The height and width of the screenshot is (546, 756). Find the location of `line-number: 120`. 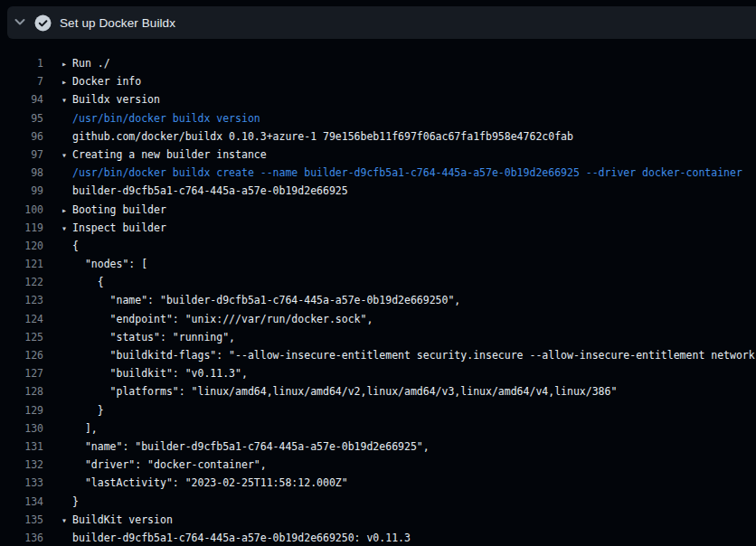

line-number: 120 is located at coordinates (22, 246).